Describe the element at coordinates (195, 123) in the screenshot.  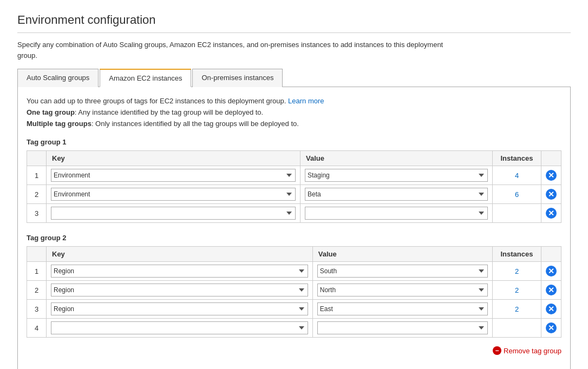
I see `multiple-tag-groups-suffix: : Only instances identified by all the t…` at that location.